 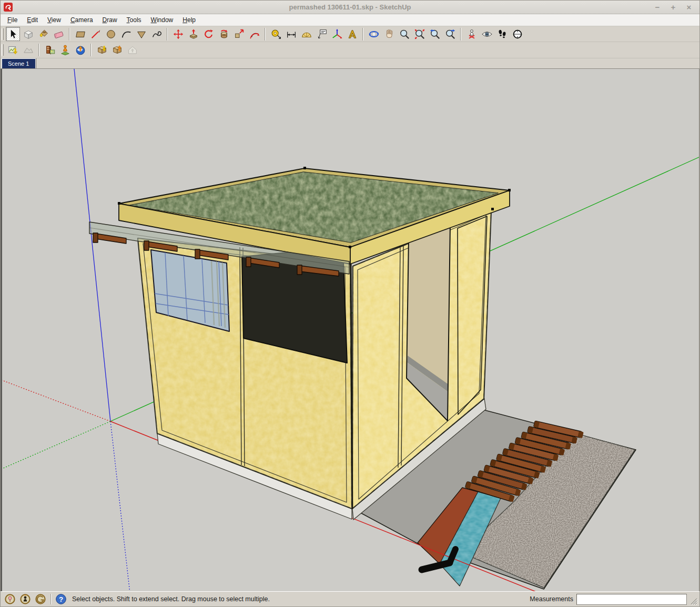 What do you see at coordinates (110, 34) in the screenshot?
I see `circle-tool-button` at bounding box center [110, 34].